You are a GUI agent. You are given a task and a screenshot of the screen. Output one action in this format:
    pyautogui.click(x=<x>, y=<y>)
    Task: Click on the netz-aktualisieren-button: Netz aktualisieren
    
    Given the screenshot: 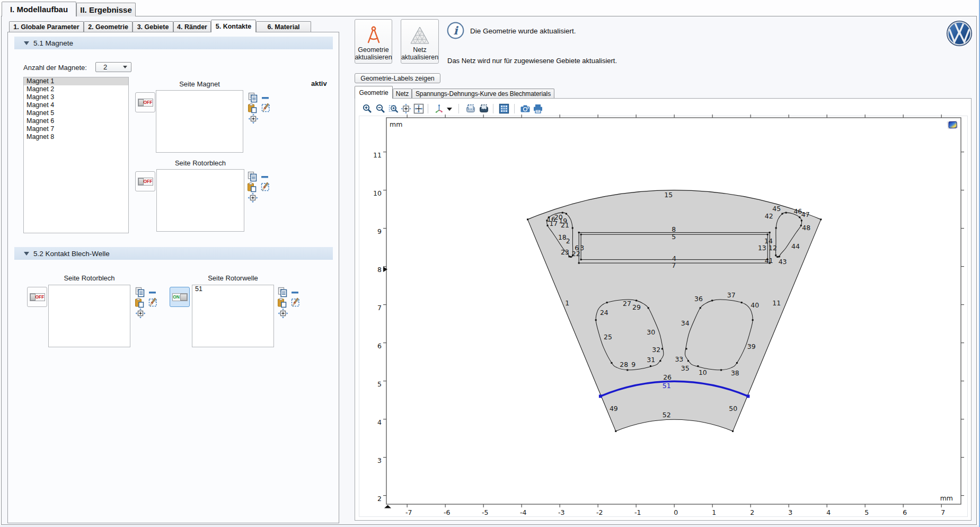 What is the action you would take?
    pyautogui.click(x=420, y=41)
    